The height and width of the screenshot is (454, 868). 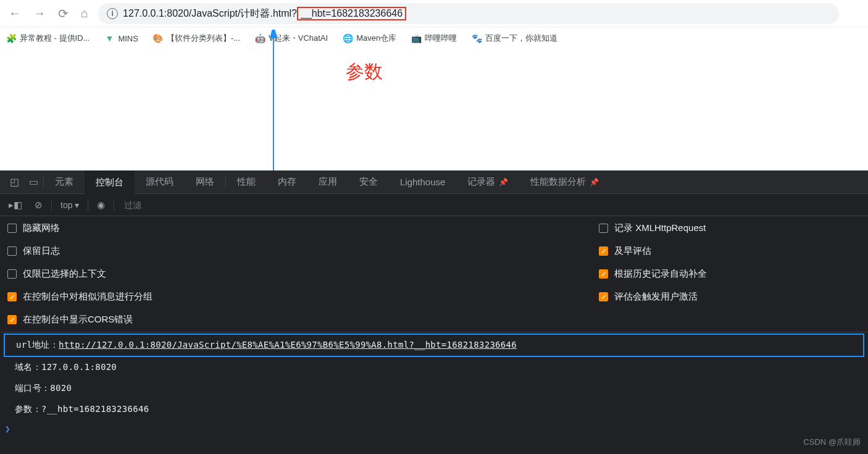 I want to click on browser-toolbar: ← → ⟳ ⌂ i 127.0.0.1:8020/JavaScript/计时器.…, so click(x=434, y=14).